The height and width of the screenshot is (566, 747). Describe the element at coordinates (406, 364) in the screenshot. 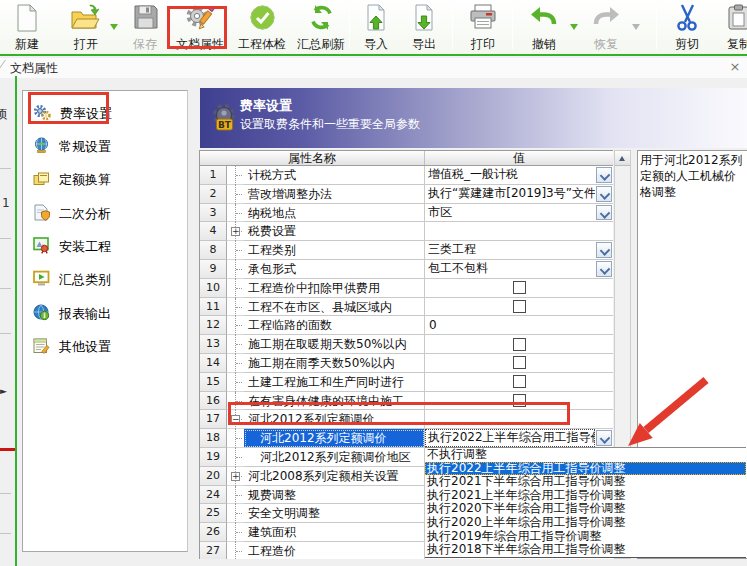

I see `table-row: 14 施工期在雨季天数50%以内` at that location.